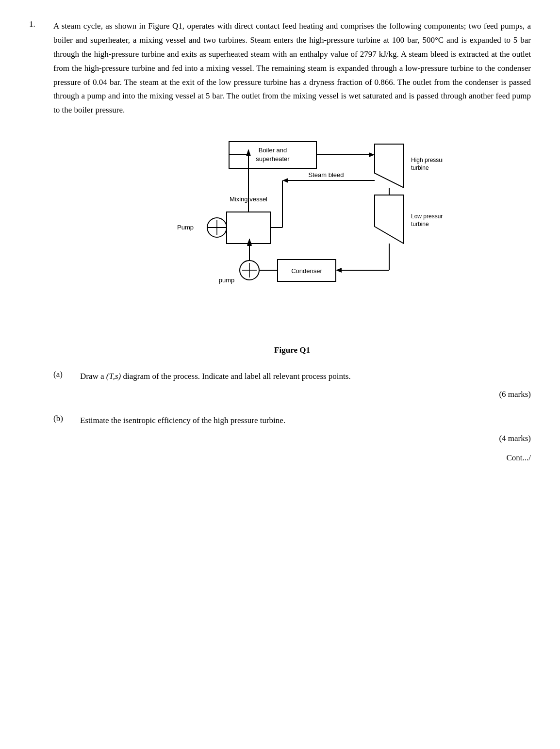 The width and height of the screenshot is (560, 749). What do you see at coordinates (236, 376) in the screenshot?
I see `sub-text-a-post: diagram of the process. Indicate and lab…` at bounding box center [236, 376].